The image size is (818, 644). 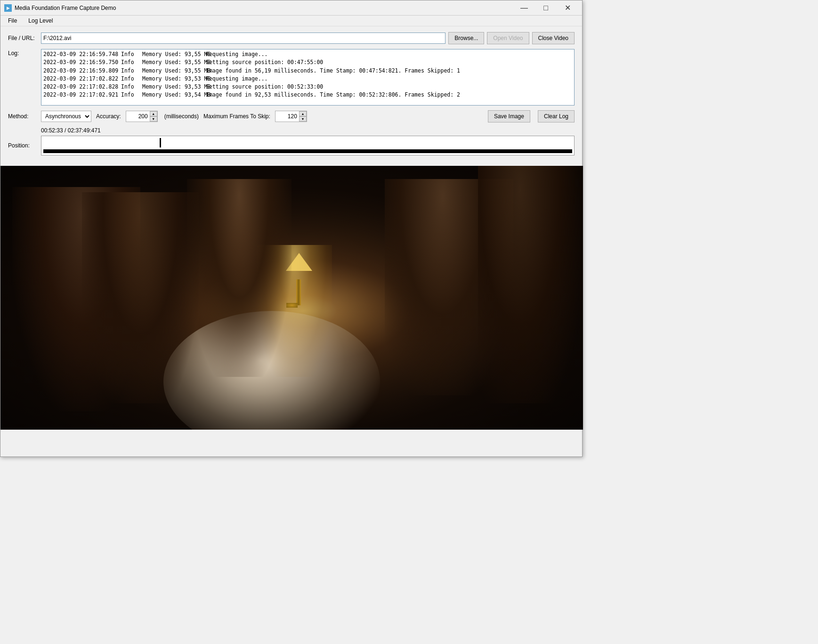 I want to click on method-label: Method:, so click(x=22, y=116).